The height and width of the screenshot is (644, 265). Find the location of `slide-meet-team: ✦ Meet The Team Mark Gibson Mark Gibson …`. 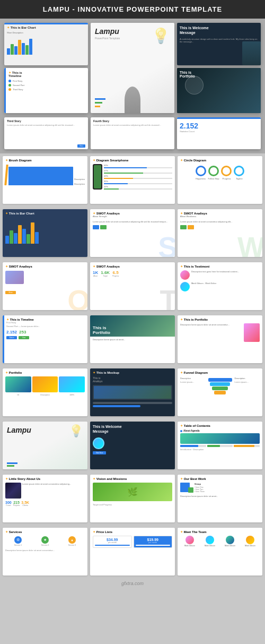

slide-meet-team: ✦ Meet The Team Mark Gibson Mark Gibson … is located at coordinates (220, 552).